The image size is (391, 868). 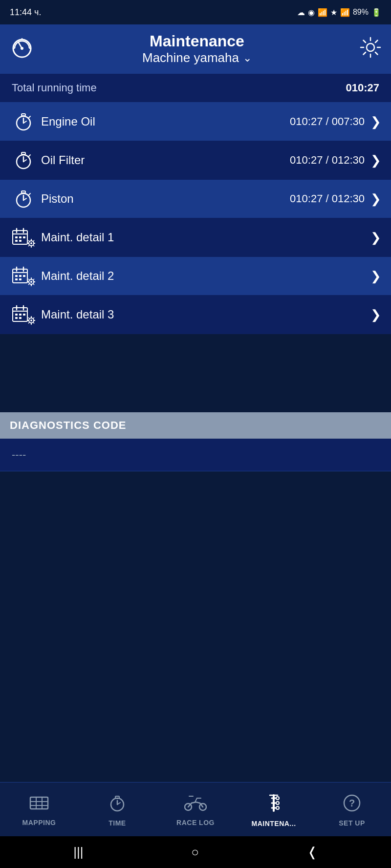 What do you see at coordinates (301, 13) in the screenshot?
I see `cloud-icon: ☁` at bounding box center [301, 13].